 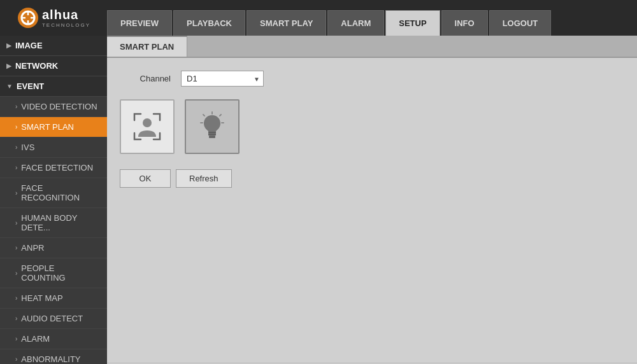 I want to click on sidebar-item-human-body: › HUMAN BODY DETE..., so click(x=54, y=223).